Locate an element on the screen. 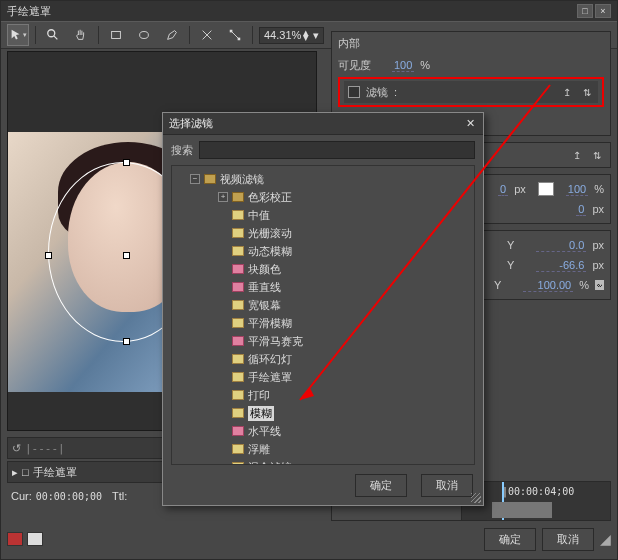 This screenshot has width=618, height=560. color-a is located at coordinates (15, 539).